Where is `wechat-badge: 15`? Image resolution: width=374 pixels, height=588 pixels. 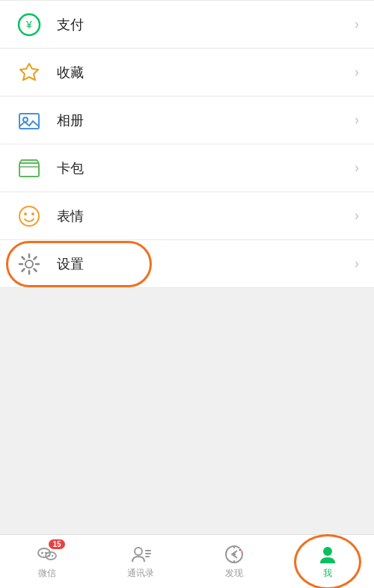 wechat-badge: 15 is located at coordinates (57, 545).